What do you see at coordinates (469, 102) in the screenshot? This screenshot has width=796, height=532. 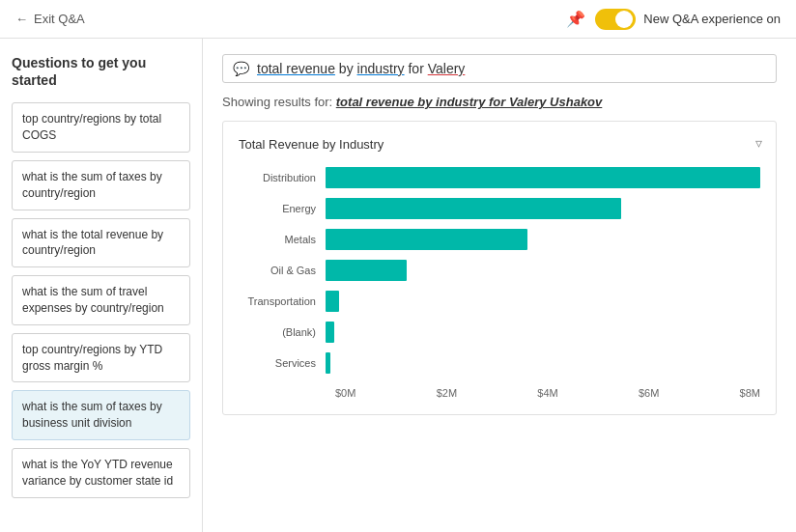 I see `results-link: total revenue by industry for Valery Ush…` at bounding box center [469, 102].